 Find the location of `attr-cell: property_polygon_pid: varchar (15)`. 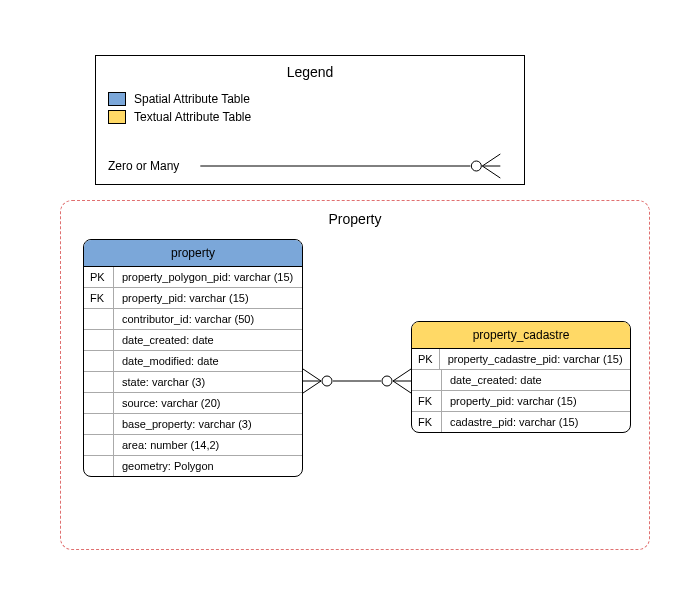

attr-cell: property_polygon_pid: varchar (15) is located at coordinates (208, 277).